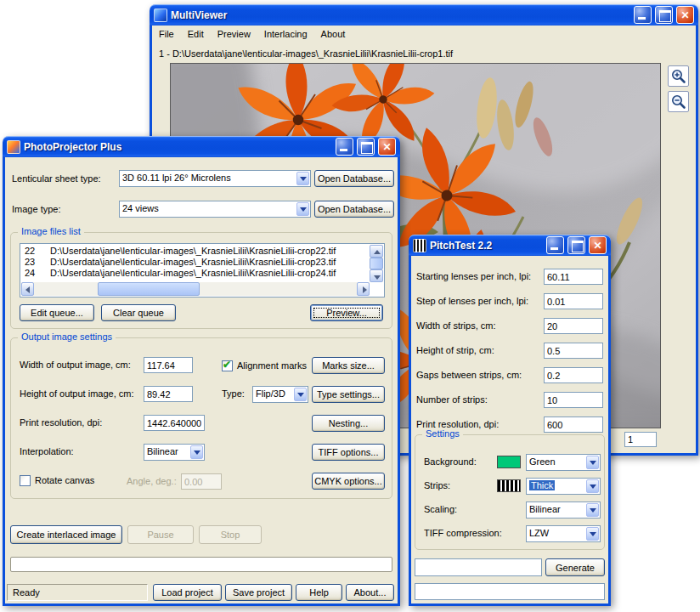  What do you see at coordinates (258, 592) in the screenshot?
I see `save-project-button: Save project` at bounding box center [258, 592].